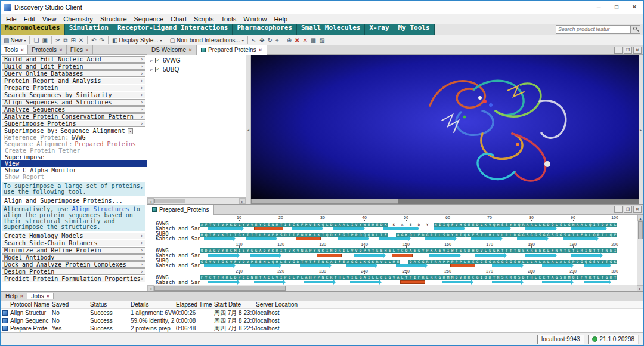 The width and height of the screenshot is (644, 346). I want to click on non-bond-interactions-button: ▢Non-bond Interactions...▾, so click(207, 41).